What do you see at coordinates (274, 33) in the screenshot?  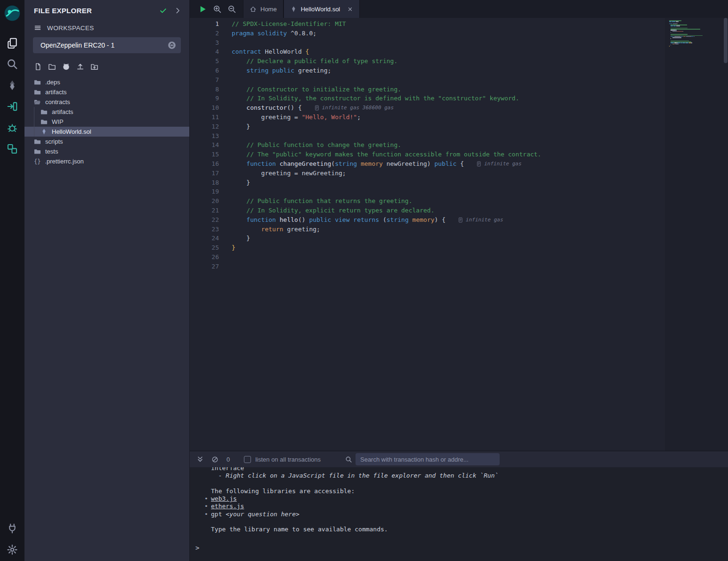 I see `code-text: pragma solidity ^0.8.0;` at bounding box center [274, 33].